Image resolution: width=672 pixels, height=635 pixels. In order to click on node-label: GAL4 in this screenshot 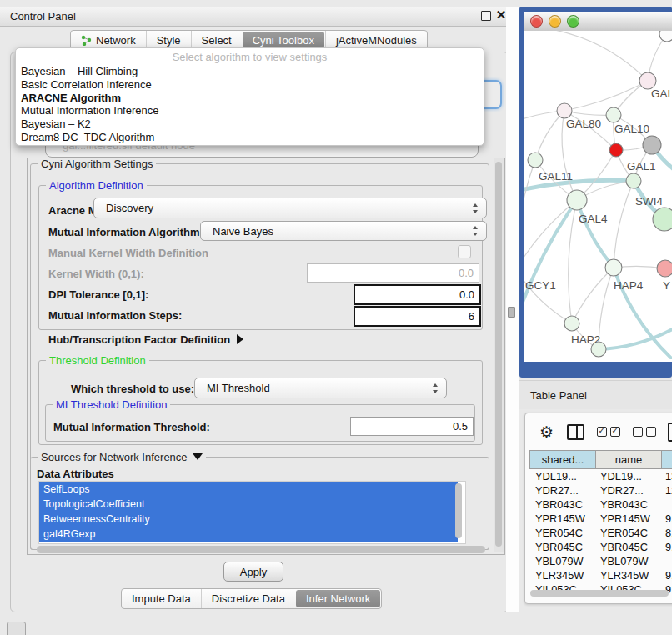, I will do `click(594, 218)`.